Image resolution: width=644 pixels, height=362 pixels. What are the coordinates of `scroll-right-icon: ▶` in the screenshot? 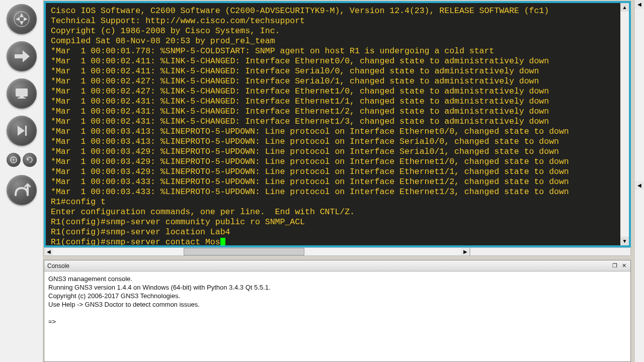 It's located at (465, 251).